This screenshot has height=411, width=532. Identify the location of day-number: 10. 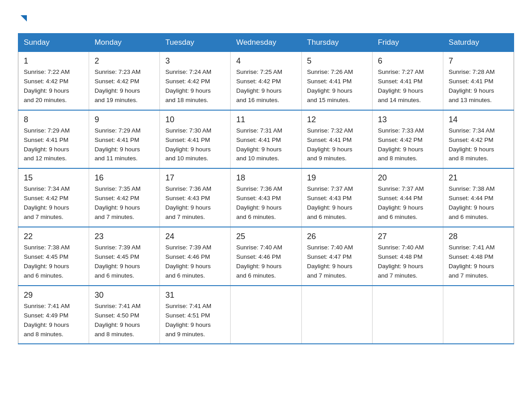
(195, 120).